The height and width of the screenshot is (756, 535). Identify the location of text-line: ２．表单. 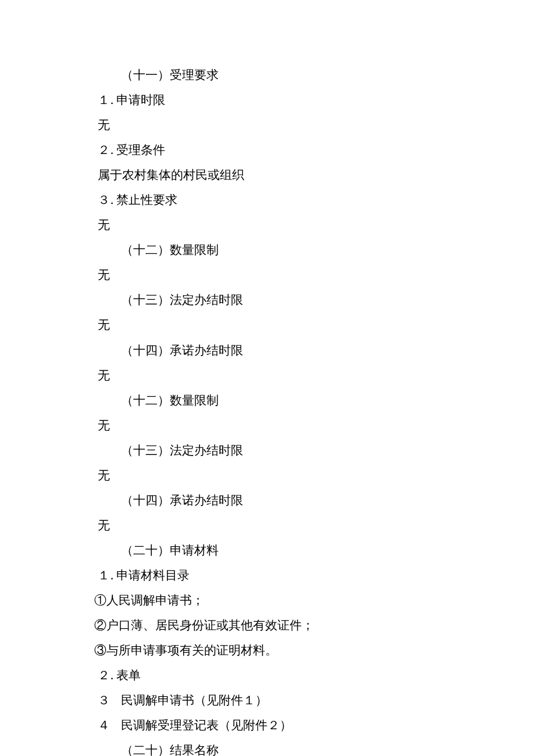
(272, 675).